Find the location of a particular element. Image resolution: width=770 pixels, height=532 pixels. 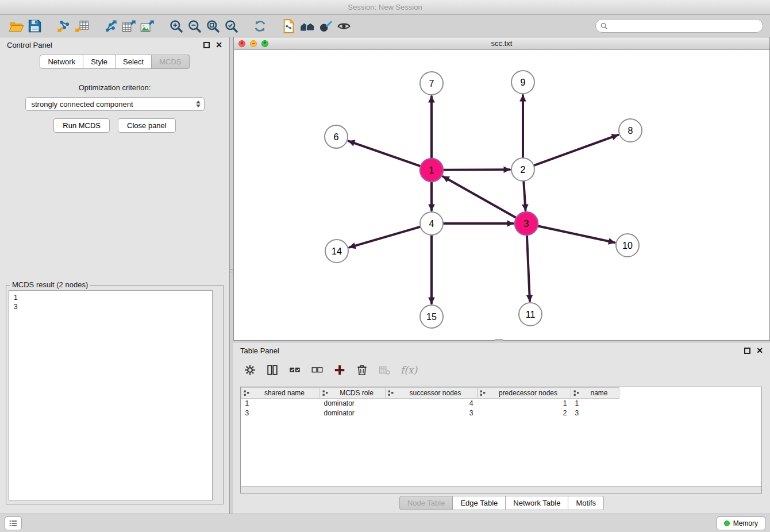

graph-node-6: 6 is located at coordinates (336, 137).